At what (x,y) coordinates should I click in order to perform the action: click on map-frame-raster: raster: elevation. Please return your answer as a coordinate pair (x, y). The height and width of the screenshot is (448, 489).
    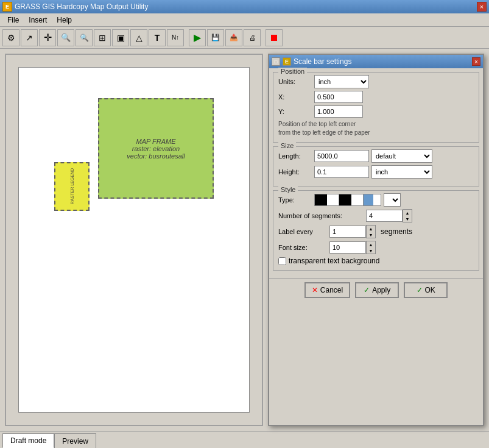
    Looking at the image, I should click on (156, 149).